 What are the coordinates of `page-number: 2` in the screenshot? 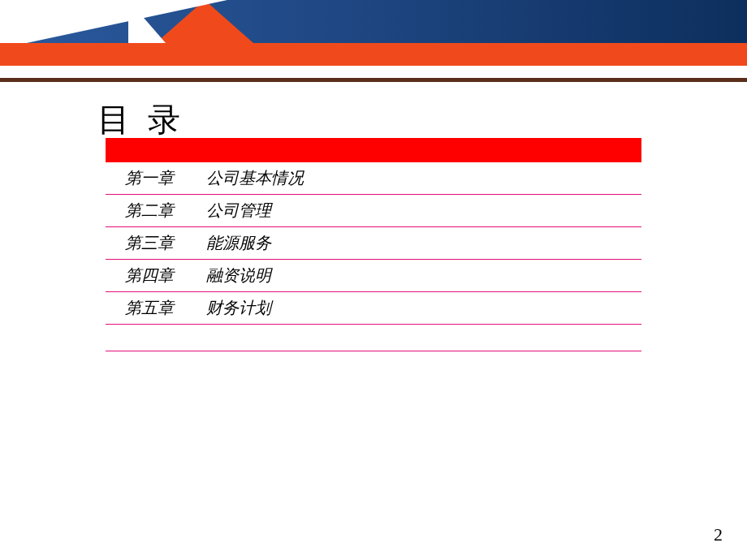 It's located at (718, 535).